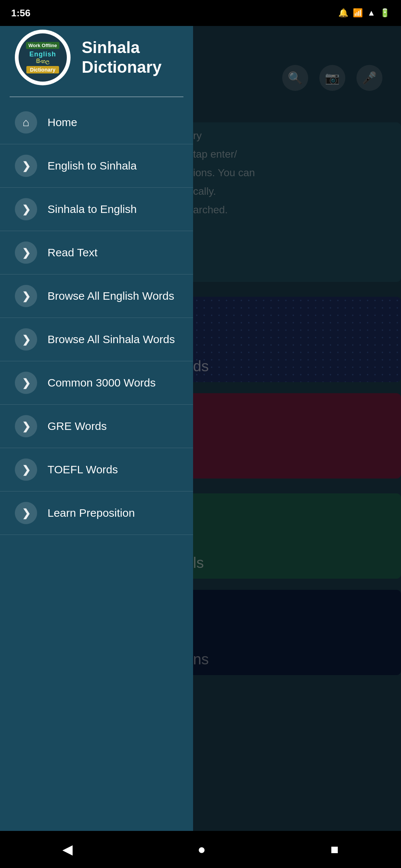  What do you see at coordinates (113, 383) in the screenshot?
I see `menu-label-common-3000: Common 3000 Words` at bounding box center [113, 383].